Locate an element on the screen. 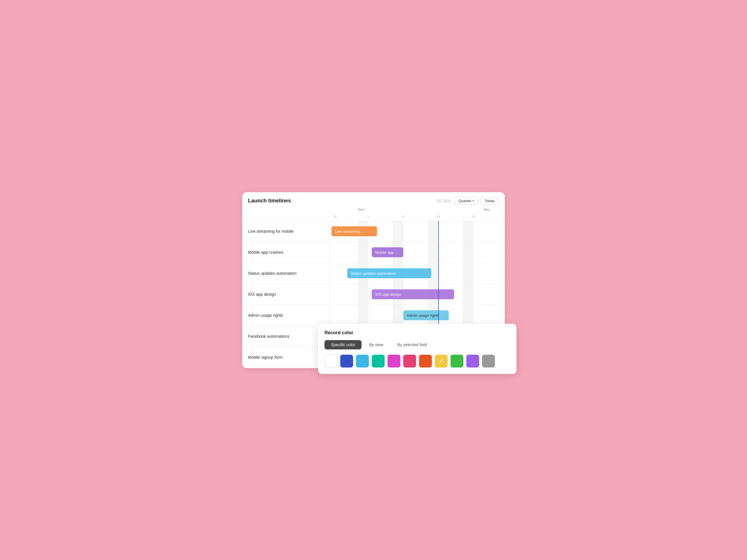 The image size is (747, 560). q1-label: Q1 2021 is located at coordinates (444, 201).